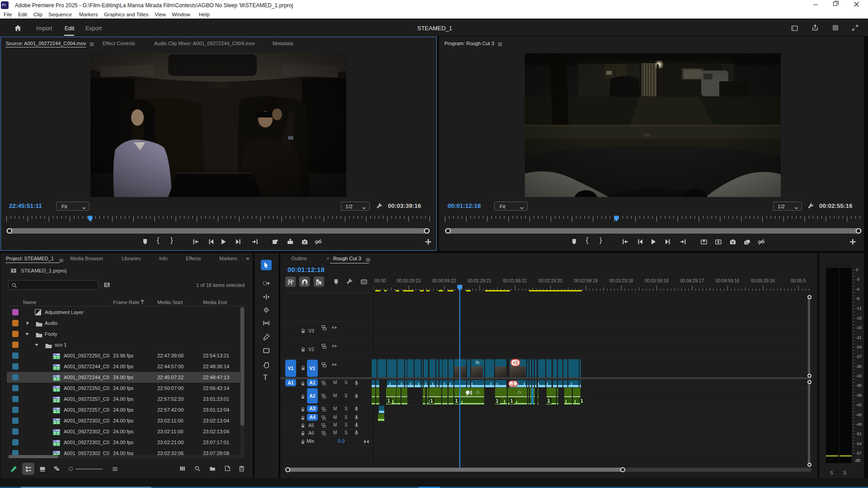  Describe the element at coordinates (364, 282) in the screenshot. I see `svg-text: CC` at that location.